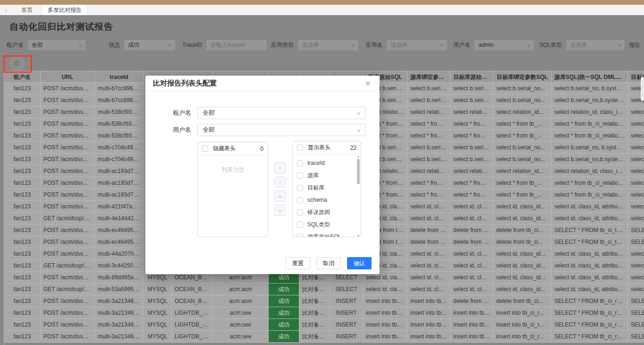  I want to click on scroll-down-icon: ▼, so click(358, 236).